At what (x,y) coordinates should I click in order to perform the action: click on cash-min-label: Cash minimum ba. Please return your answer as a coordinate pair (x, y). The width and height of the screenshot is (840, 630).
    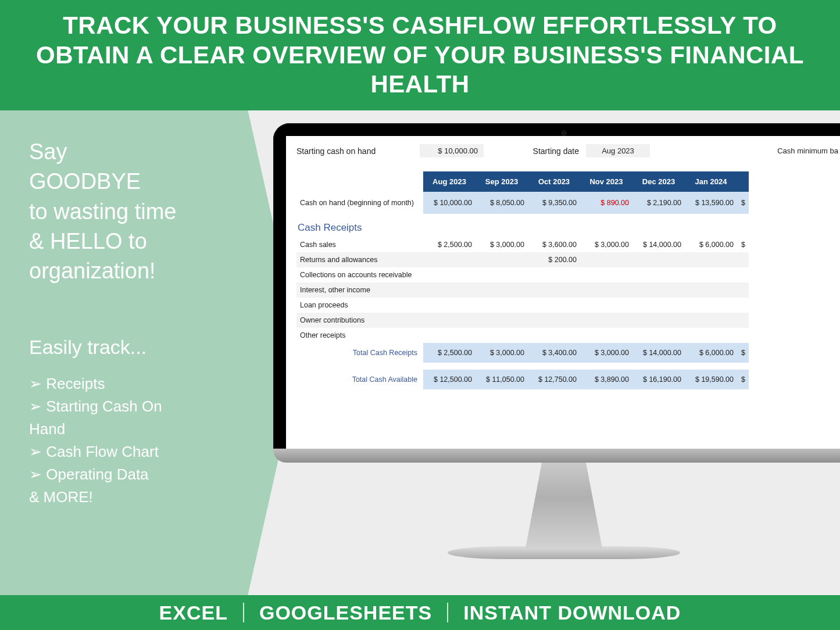
    Looking at the image, I should click on (808, 151).